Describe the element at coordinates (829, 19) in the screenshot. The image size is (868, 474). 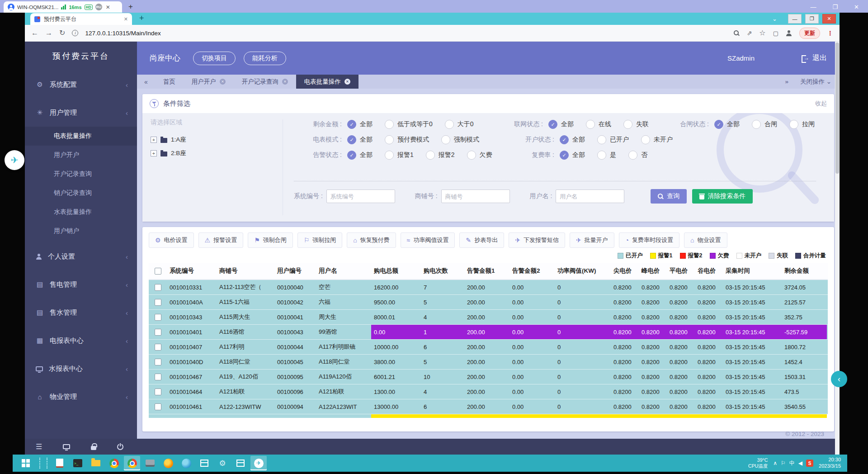
I see `browser-close-button: ✕` at that location.